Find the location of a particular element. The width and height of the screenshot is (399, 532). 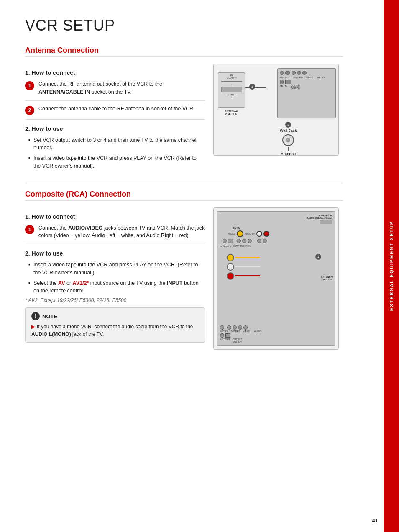

step-num-2: 2 is located at coordinates (30, 110).